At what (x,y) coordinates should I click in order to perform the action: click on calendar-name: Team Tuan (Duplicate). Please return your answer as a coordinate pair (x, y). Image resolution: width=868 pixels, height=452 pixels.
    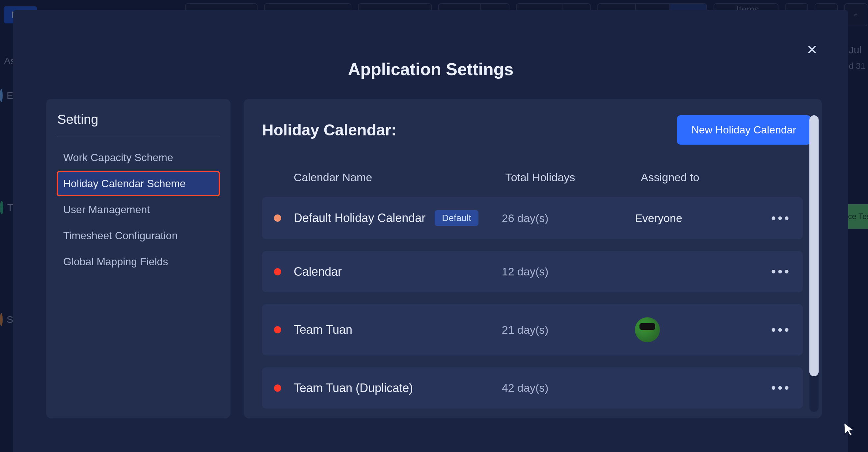
    Looking at the image, I should click on (353, 388).